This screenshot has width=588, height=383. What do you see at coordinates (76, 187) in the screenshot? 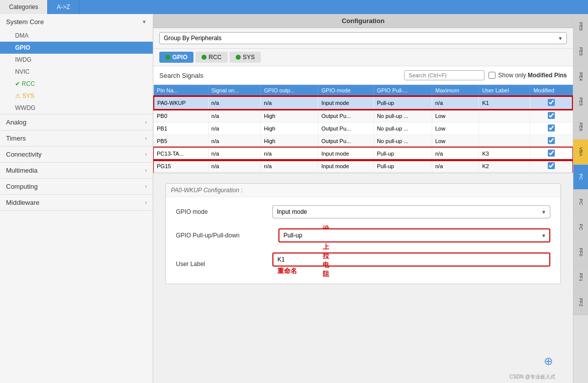
I see `sidebar-section-header-computing: Computing ›` at bounding box center [76, 187].